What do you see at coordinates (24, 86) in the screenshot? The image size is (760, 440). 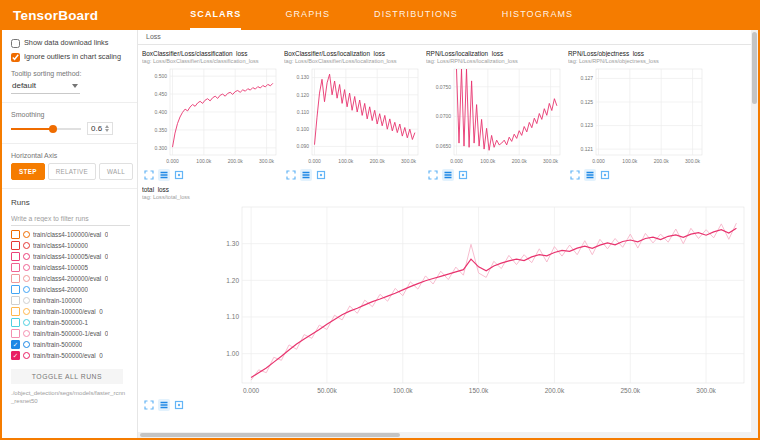 I see `tooltip-sorting-value: default` at bounding box center [24, 86].